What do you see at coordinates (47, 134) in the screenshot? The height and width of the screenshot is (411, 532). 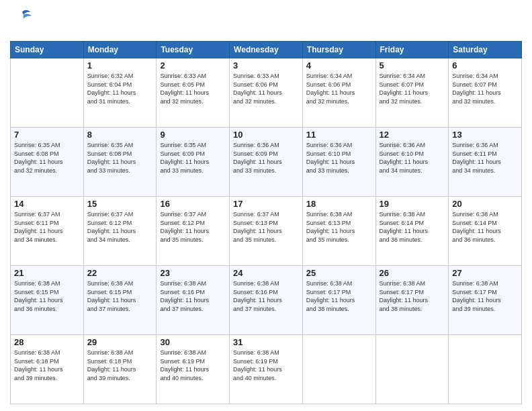 I see `day-number: 7` at bounding box center [47, 134].